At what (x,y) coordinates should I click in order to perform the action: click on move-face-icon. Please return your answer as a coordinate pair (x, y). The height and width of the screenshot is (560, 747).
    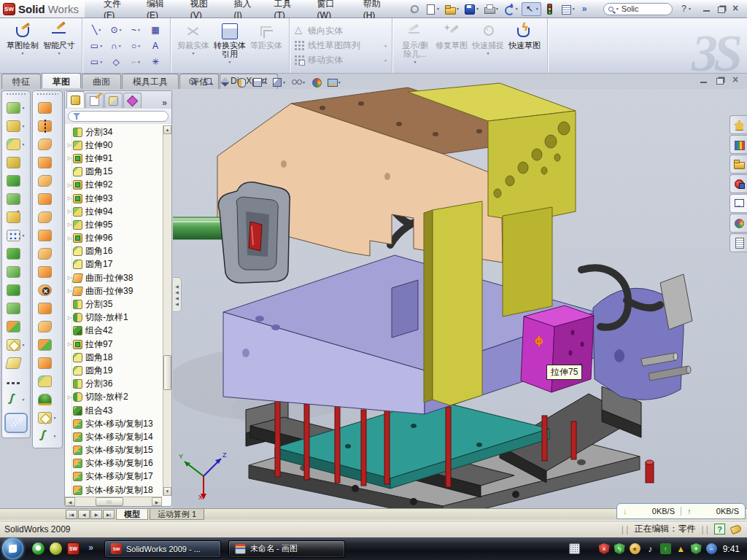
    Looking at the image, I should click on (47, 344).